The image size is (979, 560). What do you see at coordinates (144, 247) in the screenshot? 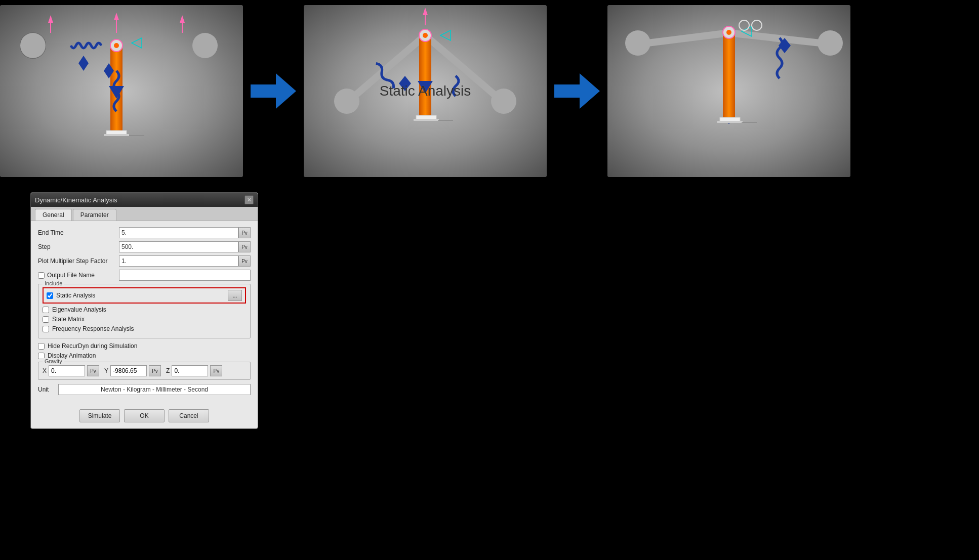
I see `step-row: Step Pv` at bounding box center [144, 247].